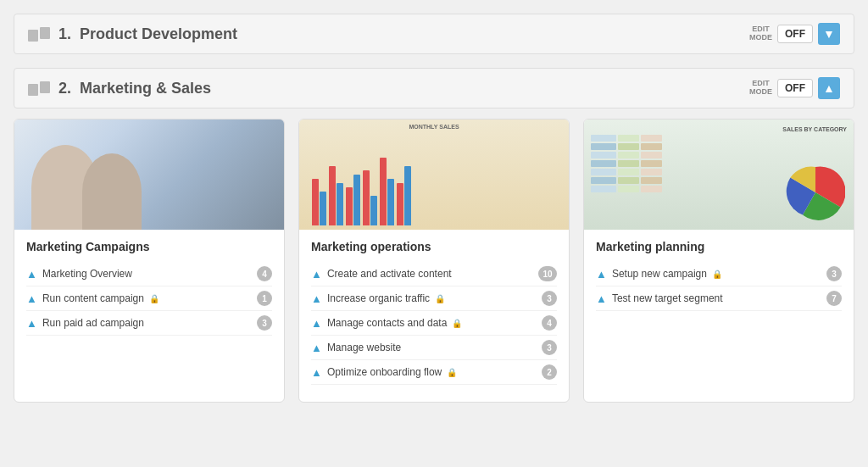 This screenshot has height=467, width=868. Describe the element at coordinates (719, 298) in the screenshot. I see `task-item: ▲ Test new target segment 7` at that location.